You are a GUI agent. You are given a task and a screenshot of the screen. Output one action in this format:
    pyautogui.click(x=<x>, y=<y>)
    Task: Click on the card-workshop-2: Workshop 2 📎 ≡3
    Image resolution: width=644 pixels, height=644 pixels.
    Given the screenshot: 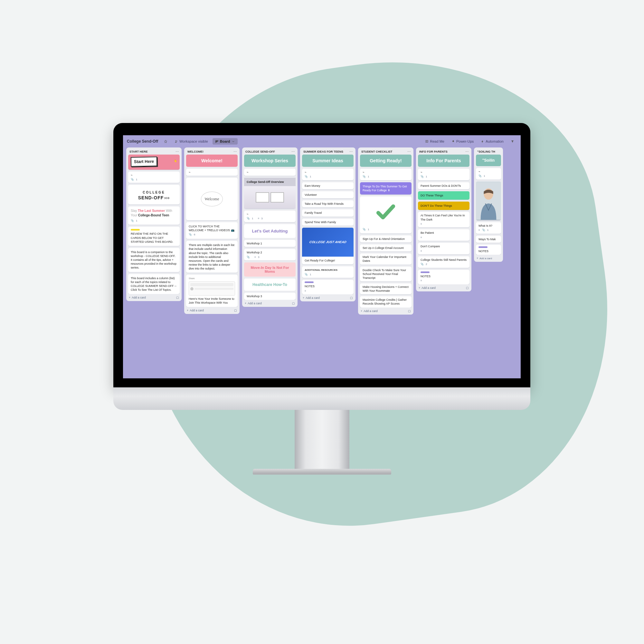 What is the action you would take?
    pyautogui.click(x=270, y=255)
    